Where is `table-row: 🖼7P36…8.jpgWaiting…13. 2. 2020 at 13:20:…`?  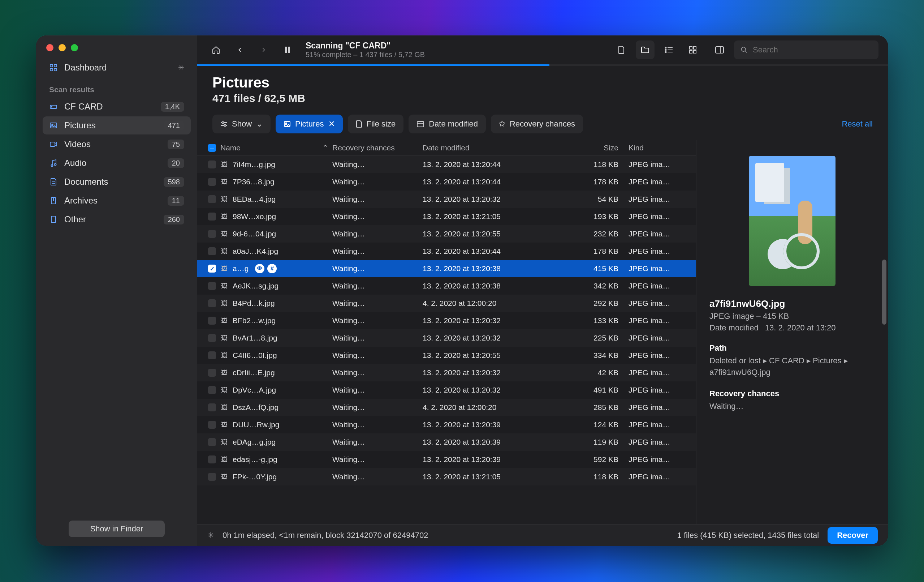 table-row: 🖼7P36…8.jpgWaiting…13. 2. 2020 at 13:20:… is located at coordinates (447, 182).